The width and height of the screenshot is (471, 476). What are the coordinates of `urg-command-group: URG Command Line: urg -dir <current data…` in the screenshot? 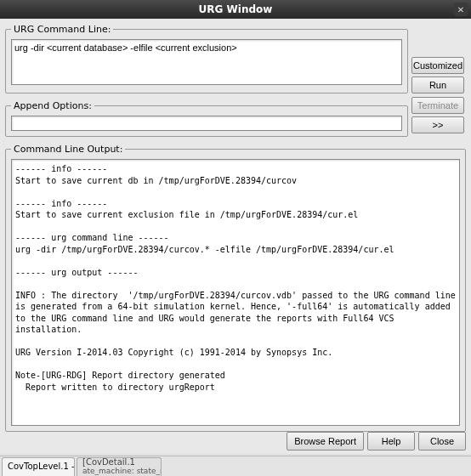 It's located at (207, 59).